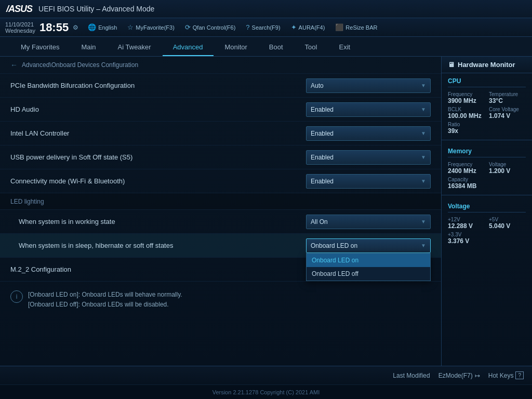 The image size is (532, 399). I want to click on mem-cap-label: Capacity, so click(487, 180).